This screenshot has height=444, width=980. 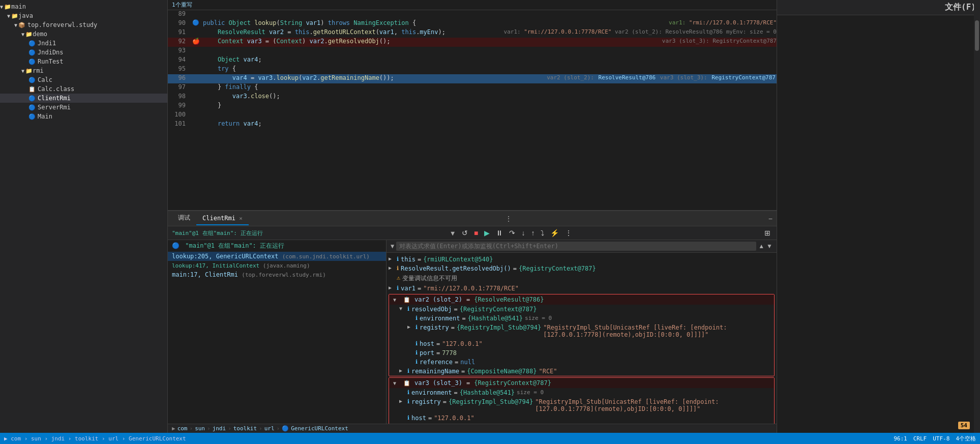 What do you see at coordinates (16, 25) in the screenshot?
I see `expand-arrow-package: ▼` at bounding box center [16, 25].